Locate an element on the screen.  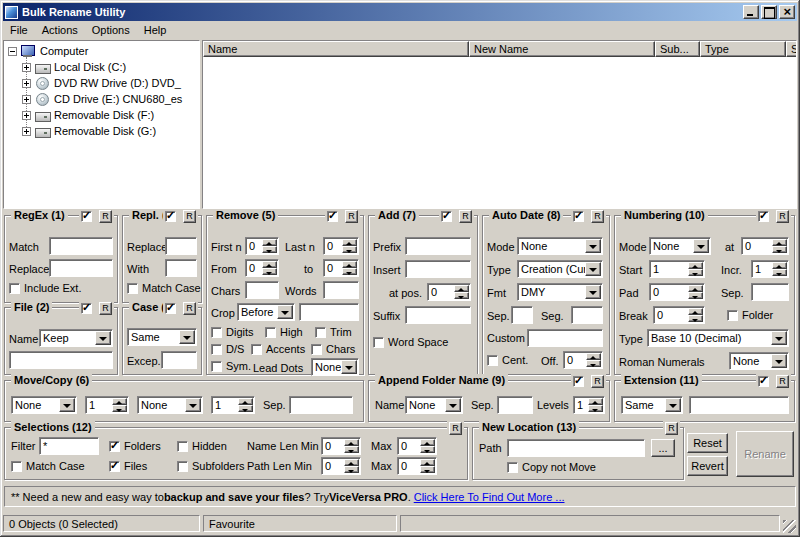
appendfolder-enable-checkbox is located at coordinates (578, 382).